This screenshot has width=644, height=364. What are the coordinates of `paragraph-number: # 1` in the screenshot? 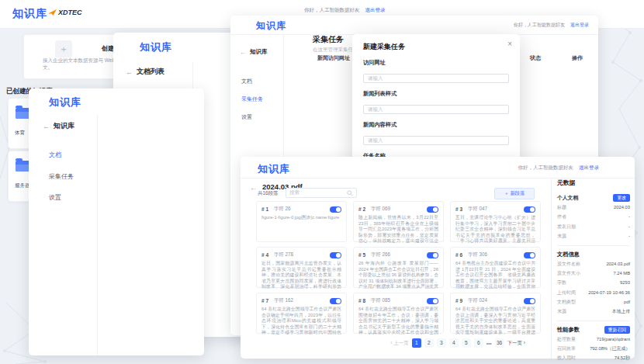 It's located at (265, 210).